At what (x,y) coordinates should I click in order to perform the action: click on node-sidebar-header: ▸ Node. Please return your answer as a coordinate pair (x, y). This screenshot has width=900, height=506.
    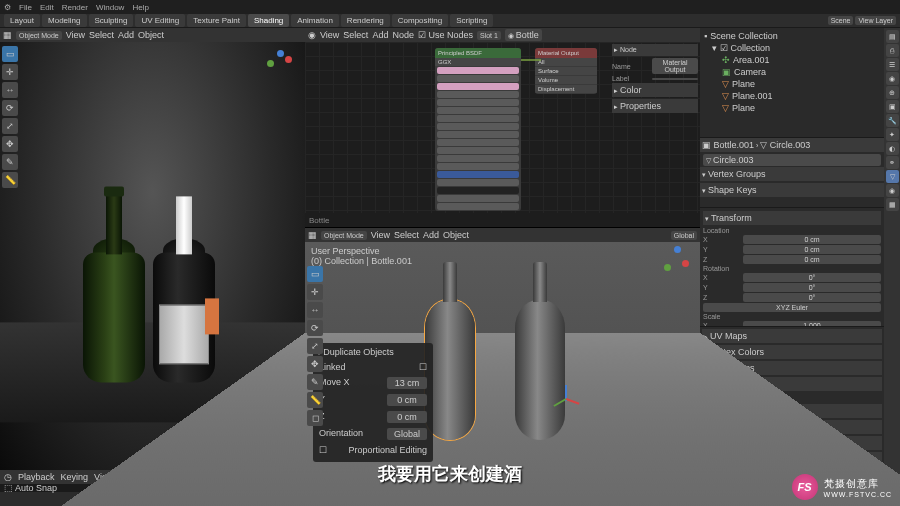
    Looking at the image, I should click on (655, 50).